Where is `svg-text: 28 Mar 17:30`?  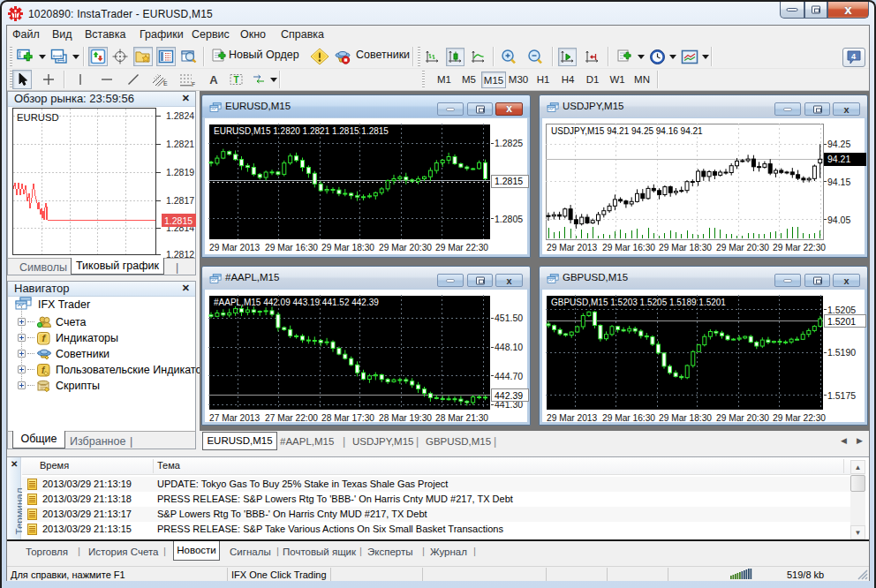 svg-text: 28 Mar 17:30 is located at coordinates (348, 418).